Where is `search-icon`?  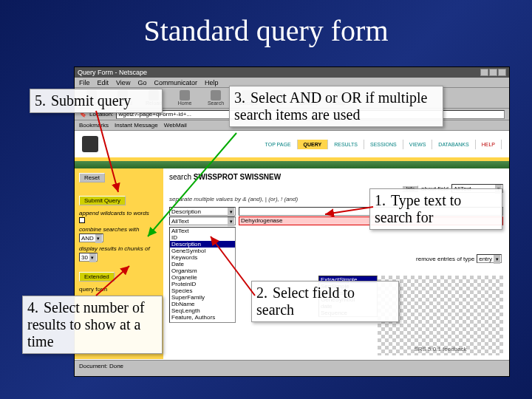 search-icon is located at coordinates (216, 95).